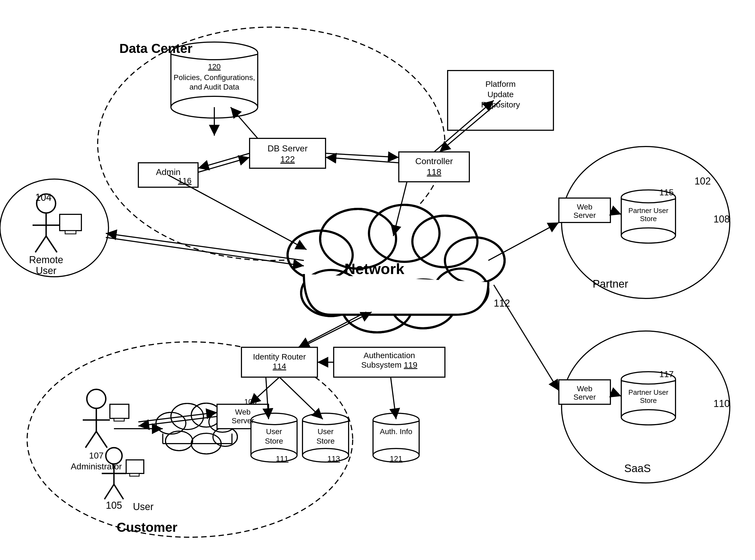 The width and height of the screenshot is (755, 560). Describe the element at coordinates (703, 181) in the screenshot. I see `ref-102: 102` at that location.